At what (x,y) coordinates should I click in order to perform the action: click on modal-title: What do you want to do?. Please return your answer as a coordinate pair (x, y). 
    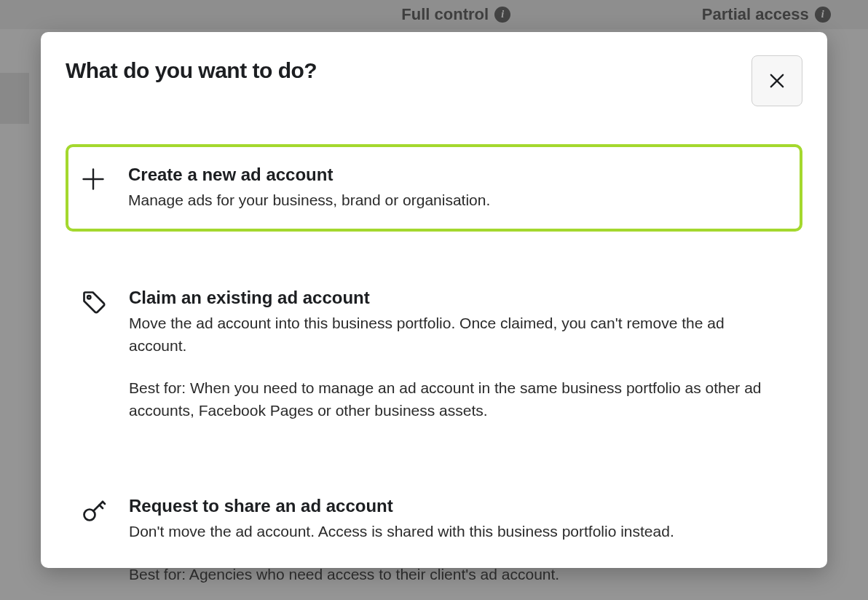
    Looking at the image, I should click on (191, 71).